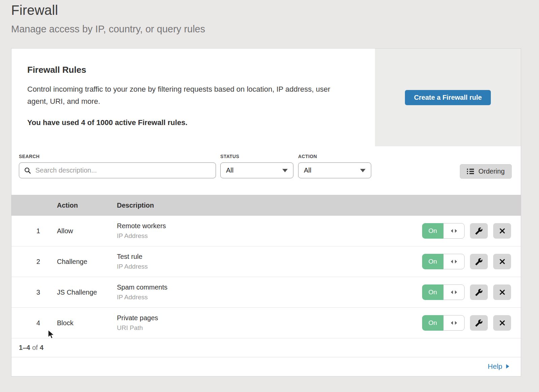 This screenshot has height=392, width=539. I want to click on rules-usage-text: You have used 4 of 1000 active Firewall …, so click(201, 123).